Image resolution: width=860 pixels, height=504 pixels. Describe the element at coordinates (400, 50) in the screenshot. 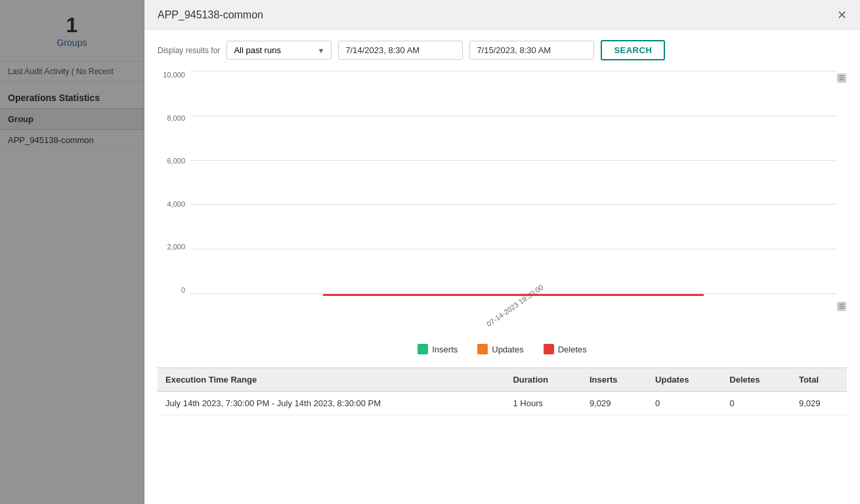

I see `date-start-input` at that location.